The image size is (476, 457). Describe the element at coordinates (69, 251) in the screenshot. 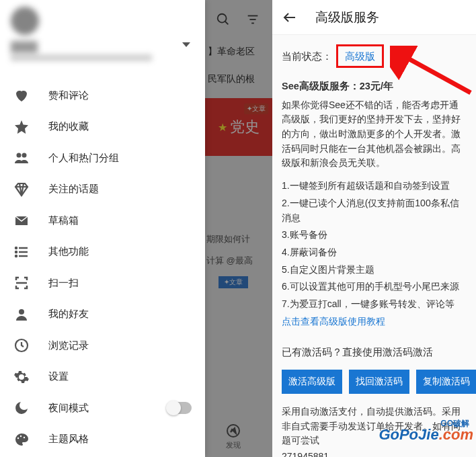

I see `sidebar-item-label: 其他功能` at that location.